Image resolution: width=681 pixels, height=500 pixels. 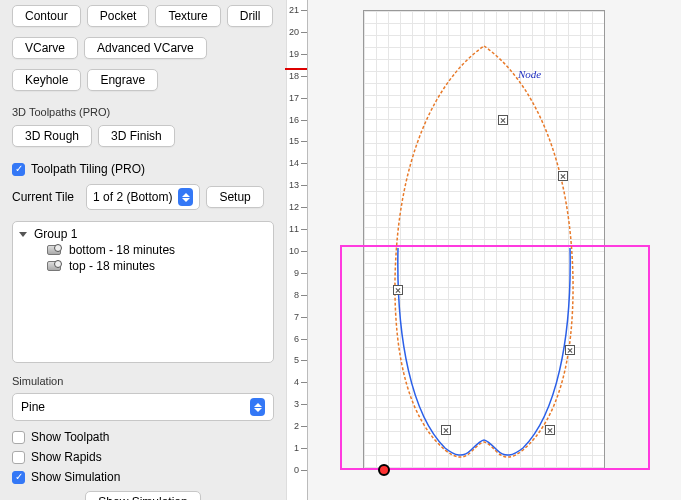 What do you see at coordinates (18, 438) in the screenshot?
I see `show-toolpath-checkbox` at bounding box center [18, 438].